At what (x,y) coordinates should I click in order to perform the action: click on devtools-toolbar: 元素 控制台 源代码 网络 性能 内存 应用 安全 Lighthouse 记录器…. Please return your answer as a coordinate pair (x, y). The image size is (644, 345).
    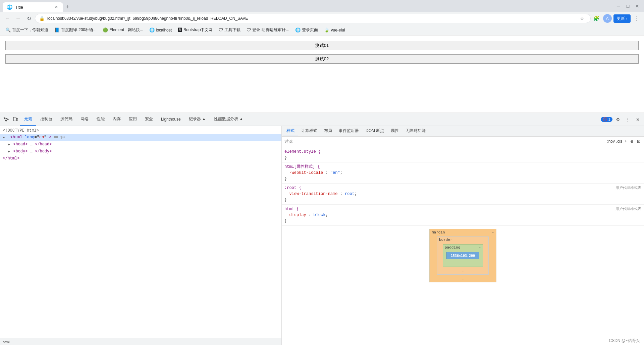
    Looking at the image, I should click on (322, 120).